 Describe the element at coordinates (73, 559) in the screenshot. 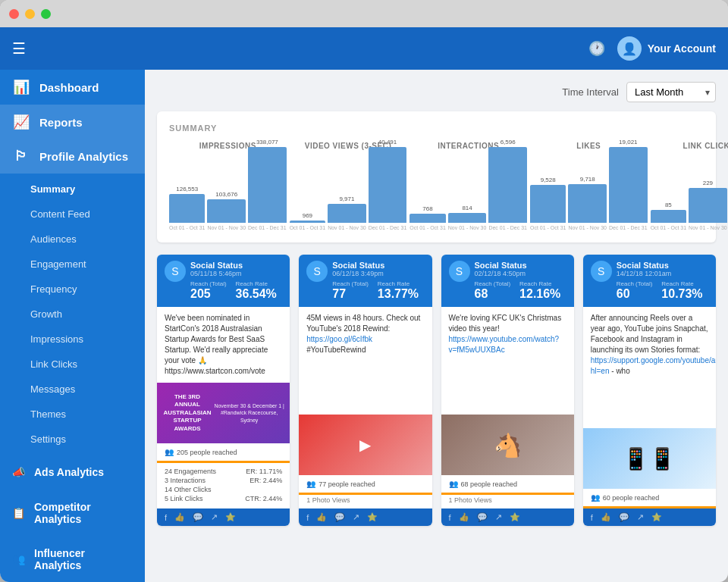

I see `sidebar-item-influencer-analytics: 👥 Influencer Analytics` at that location.